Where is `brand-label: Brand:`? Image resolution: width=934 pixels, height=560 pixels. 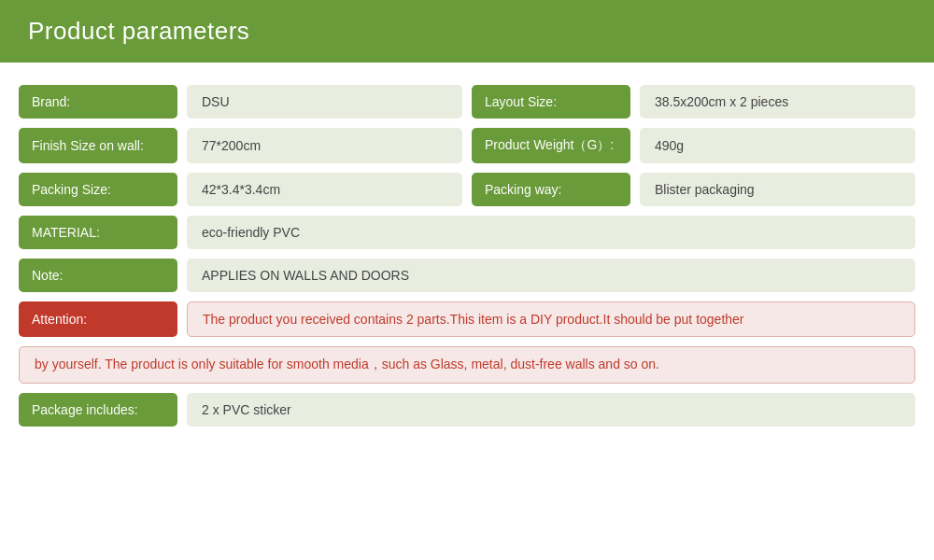
brand-label: Brand: is located at coordinates (98, 102).